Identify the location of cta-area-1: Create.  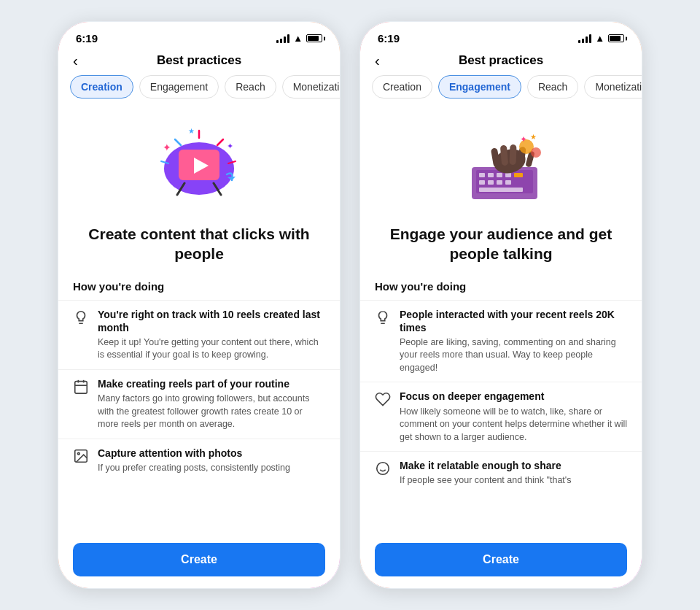
(199, 561).